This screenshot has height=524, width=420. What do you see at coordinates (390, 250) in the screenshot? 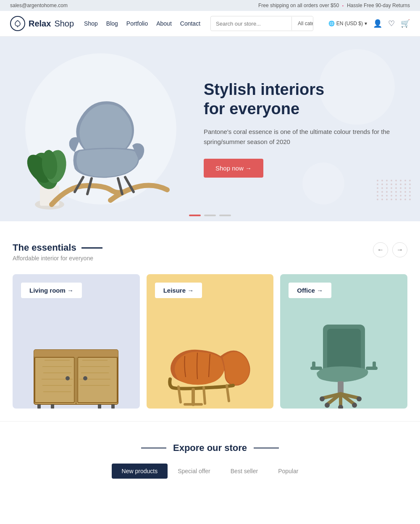
I see `carousel-nav: ← →` at bounding box center [390, 250].